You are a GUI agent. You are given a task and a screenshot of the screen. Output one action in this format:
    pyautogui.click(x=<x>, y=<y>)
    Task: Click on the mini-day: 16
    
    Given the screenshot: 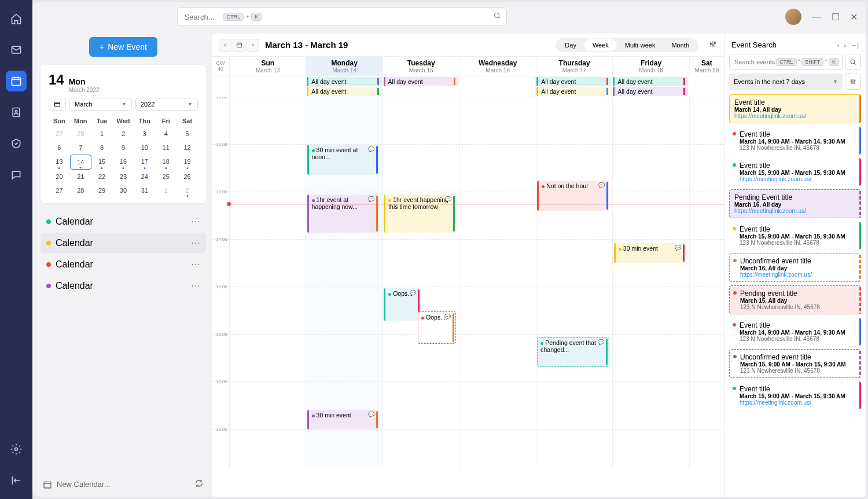 What is the action you would take?
    pyautogui.click(x=124, y=162)
    